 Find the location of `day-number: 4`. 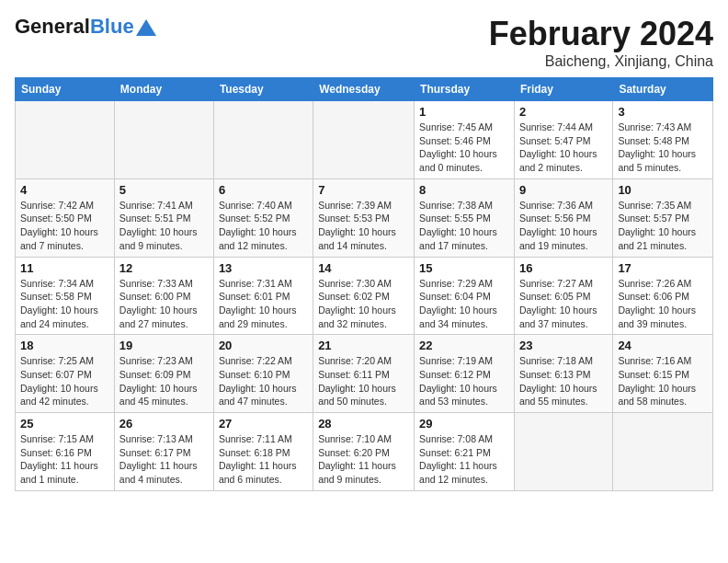

day-number: 4 is located at coordinates (64, 190).